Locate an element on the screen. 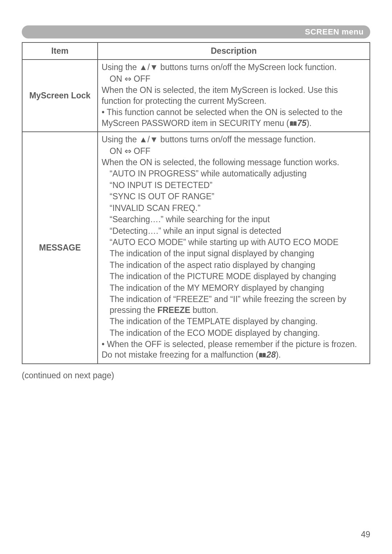 Image resolution: width=392 pixels, height=554 pixels. item-cell-myscreen-lock: MyScreen Lock is located at coordinates (60, 96).